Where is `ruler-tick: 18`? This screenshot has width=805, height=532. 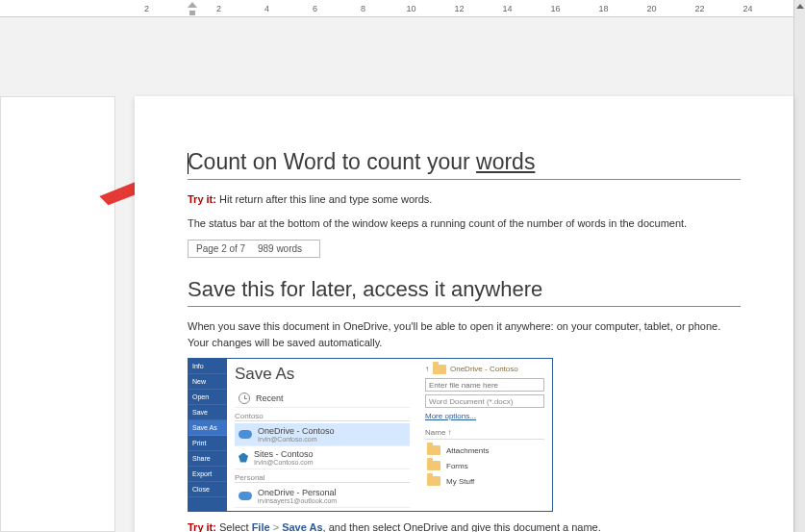 ruler-tick: 18 is located at coordinates (604, 9).